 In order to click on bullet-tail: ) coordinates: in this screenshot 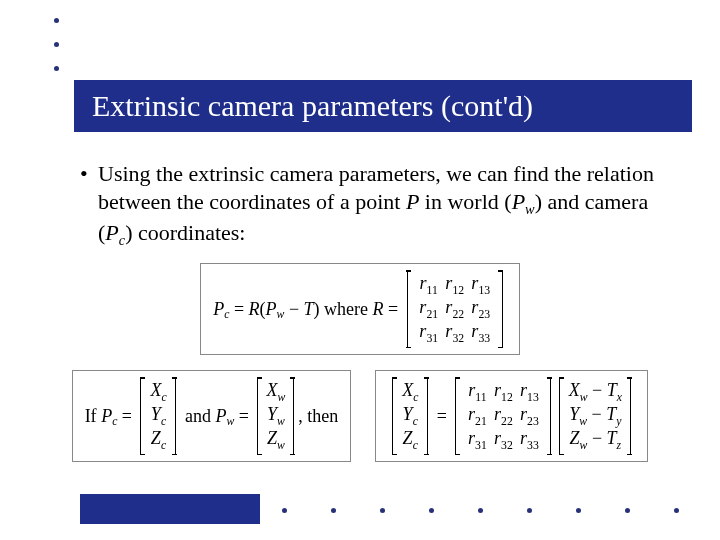, I will do `click(185, 232)`.